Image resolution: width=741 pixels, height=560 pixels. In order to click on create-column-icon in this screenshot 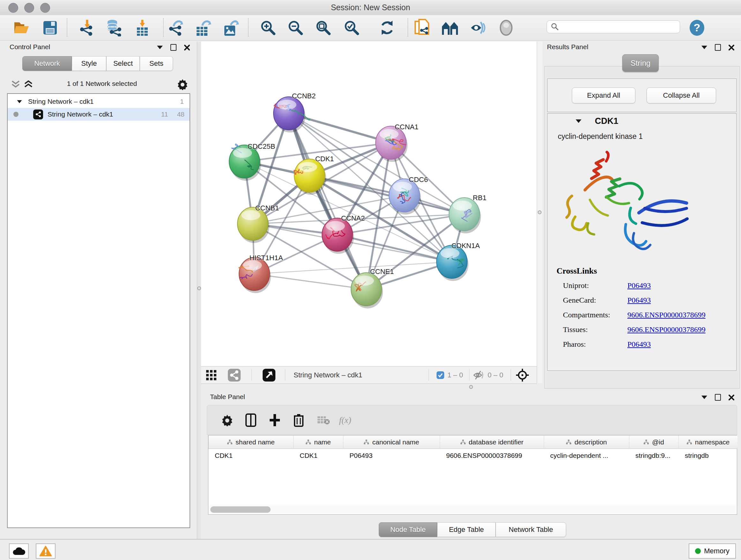, I will do `click(275, 420)`.